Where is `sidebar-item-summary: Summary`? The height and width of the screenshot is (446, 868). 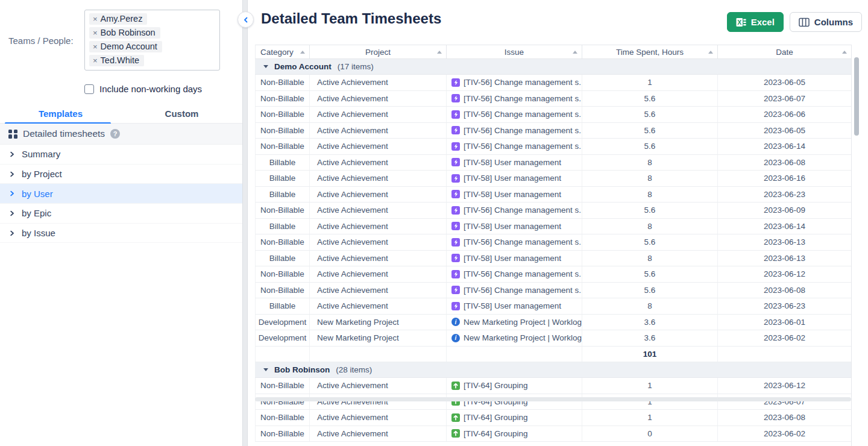 sidebar-item-summary: Summary is located at coordinates (121, 154).